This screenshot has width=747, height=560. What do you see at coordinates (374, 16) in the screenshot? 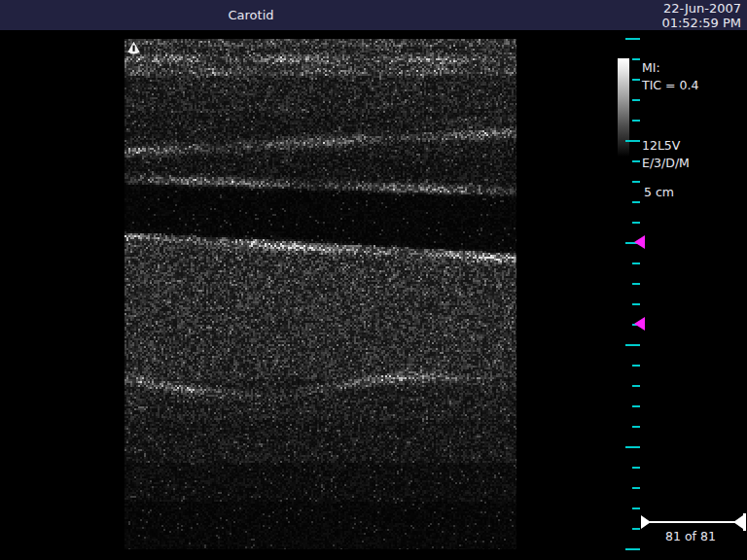
I see `header-bar: Carotid 22-Jun-2007 01:52:59 PM` at bounding box center [374, 16].